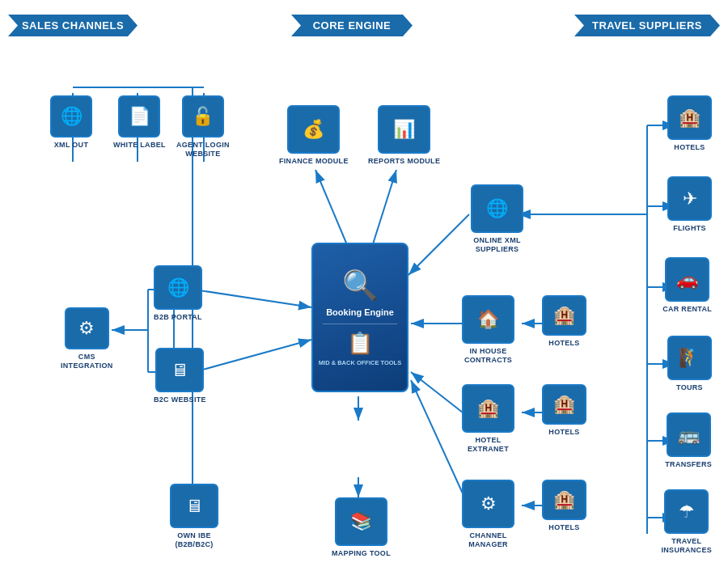 This screenshot has width=728, height=588. What do you see at coordinates (314, 162) in the screenshot?
I see `finance-label: FINANCE MODULE` at bounding box center [314, 162].